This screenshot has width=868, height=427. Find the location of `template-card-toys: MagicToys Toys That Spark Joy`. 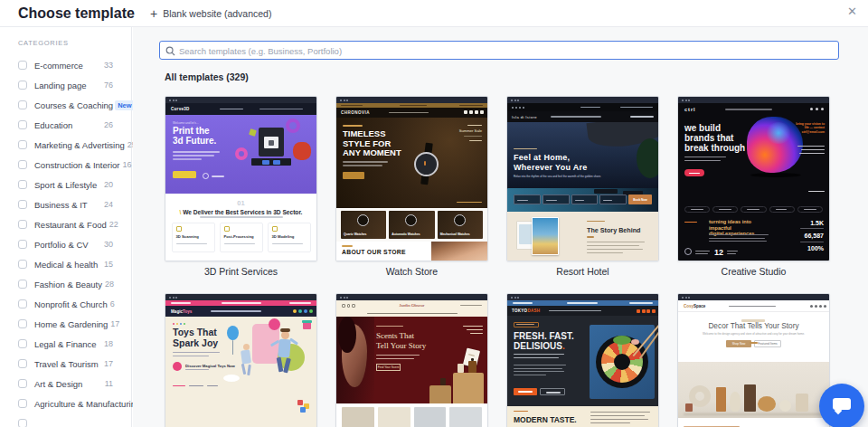

template-card-toys: MagicToys Toys That Spark Joy is located at coordinates (241, 360).